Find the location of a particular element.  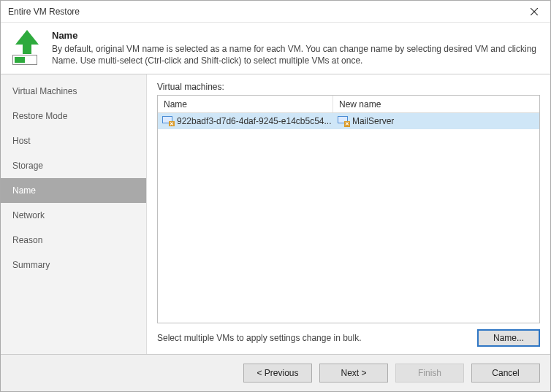

restore-arrow-icon is located at coordinates (27, 47).